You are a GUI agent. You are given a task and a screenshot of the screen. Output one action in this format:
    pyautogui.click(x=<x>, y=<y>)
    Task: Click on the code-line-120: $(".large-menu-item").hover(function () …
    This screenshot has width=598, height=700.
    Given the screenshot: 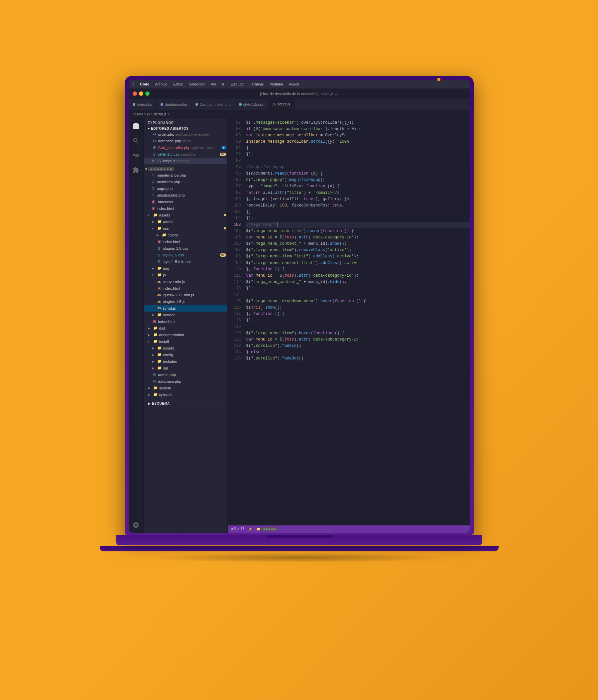 What is the action you would take?
    pyautogui.click(x=358, y=333)
    